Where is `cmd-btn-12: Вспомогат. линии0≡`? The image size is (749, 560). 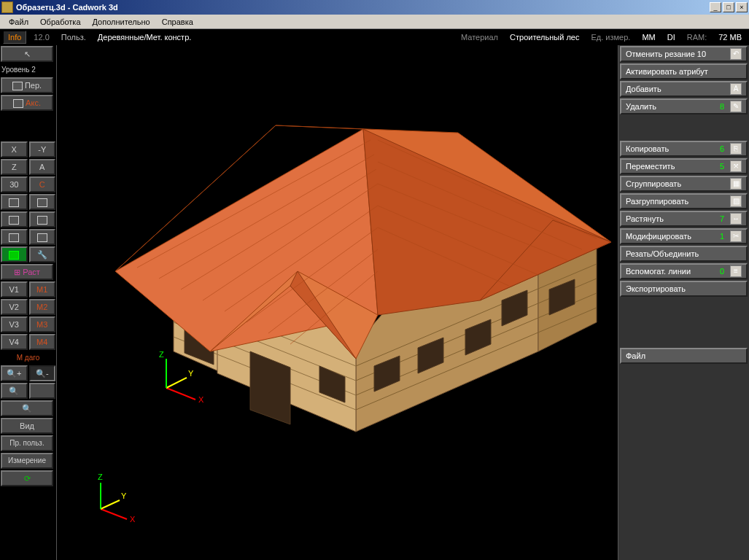
cmd-btn-12: Вспомогат. линии0≡ is located at coordinates (684, 271).